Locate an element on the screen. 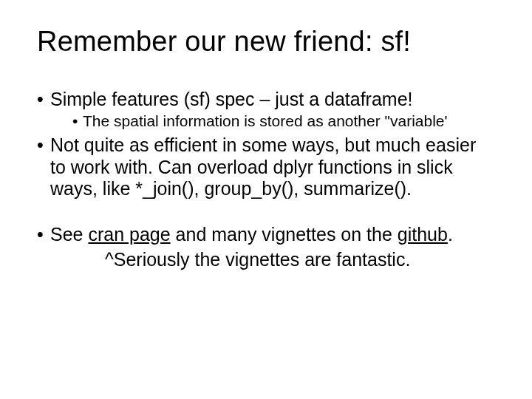 The height and width of the screenshot is (399, 532). bullet-tail-line: ^Seriously the vignettes are fantastic. is located at coordinates (266, 259).